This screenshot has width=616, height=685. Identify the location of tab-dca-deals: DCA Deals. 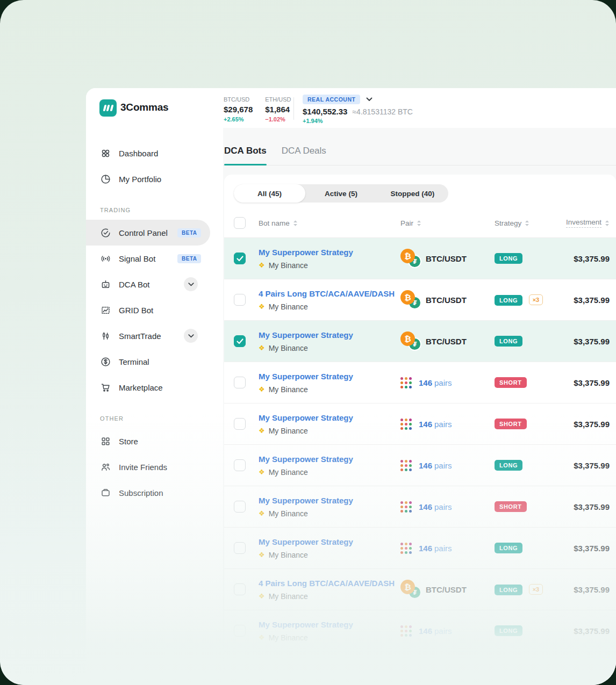
(304, 146).